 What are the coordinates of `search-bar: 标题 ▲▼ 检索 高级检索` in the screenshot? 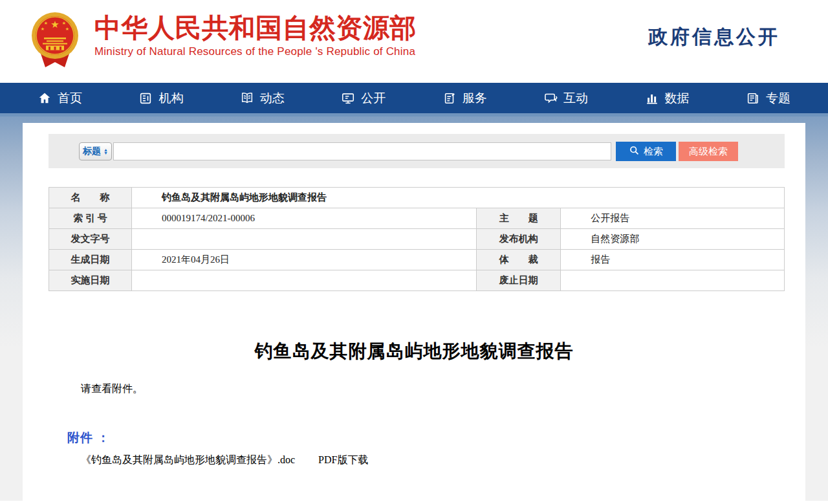 It's located at (417, 151).